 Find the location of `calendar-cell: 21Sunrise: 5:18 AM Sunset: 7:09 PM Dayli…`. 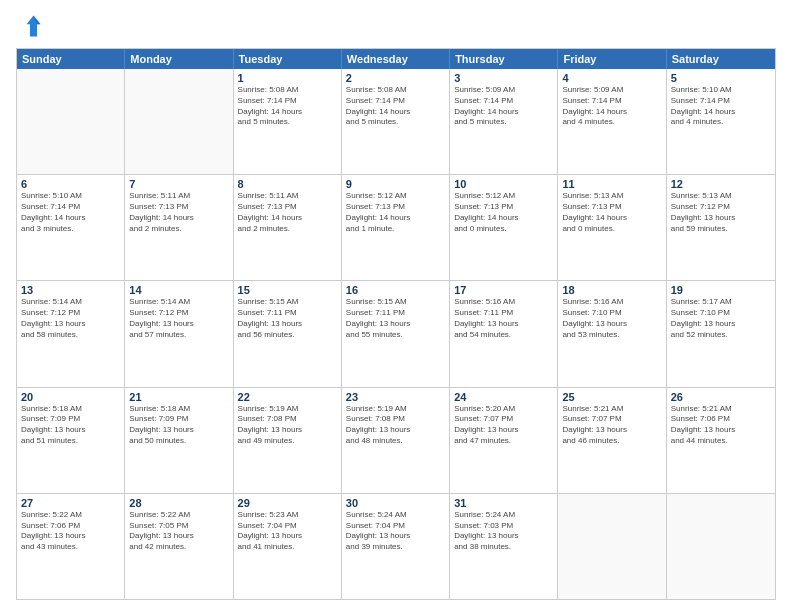

calendar-cell: 21Sunrise: 5:18 AM Sunset: 7:09 PM Dayli… is located at coordinates (179, 440).